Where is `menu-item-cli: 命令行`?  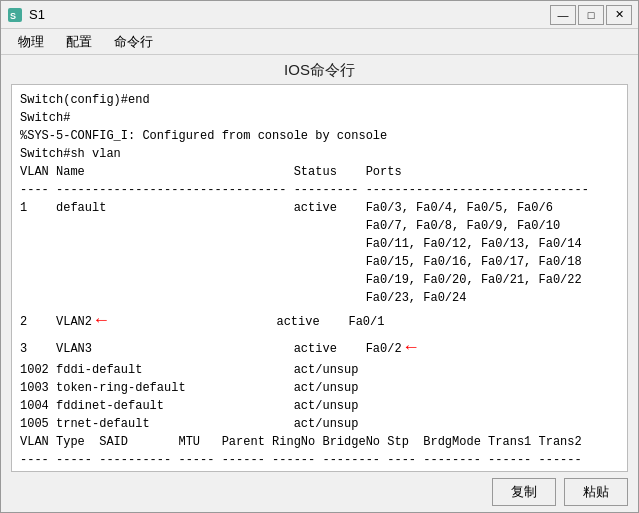
menu-item-cli: 命令行 is located at coordinates (134, 42).